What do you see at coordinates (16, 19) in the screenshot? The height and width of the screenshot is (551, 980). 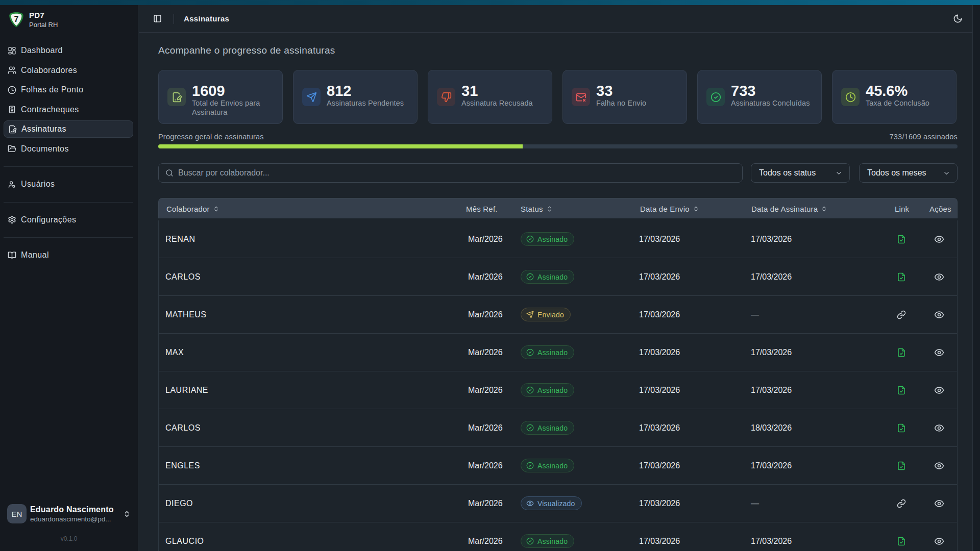 I see `svg-text: 7` at bounding box center [16, 19].